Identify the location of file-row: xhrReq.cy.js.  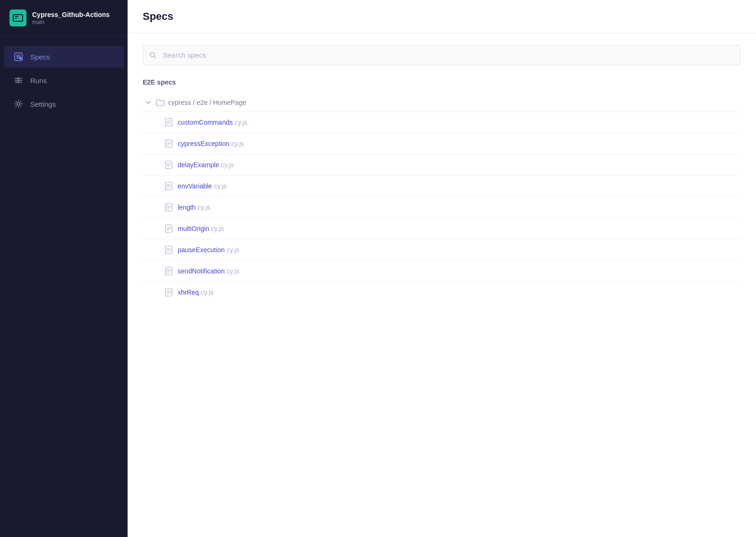
(442, 292).